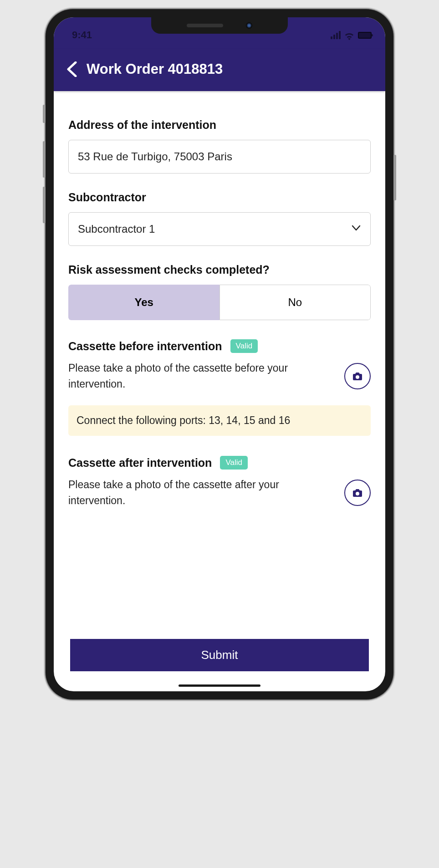 The image size is (439, 868). Describe the element at coordinates (203, 493) in the screenshot. I see `cassette-after-instruction: Please take a photo of the cassette afte…` at that location.